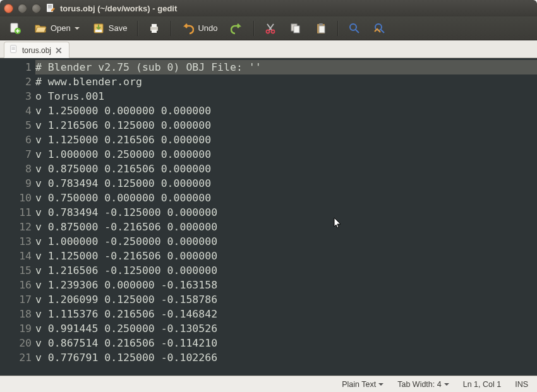 This screenshot has width=537, height=392. What do you see at coordinates (522, 384) in the screenshot?
I see `insert-mode: INS` at bounding box center [522, 384].